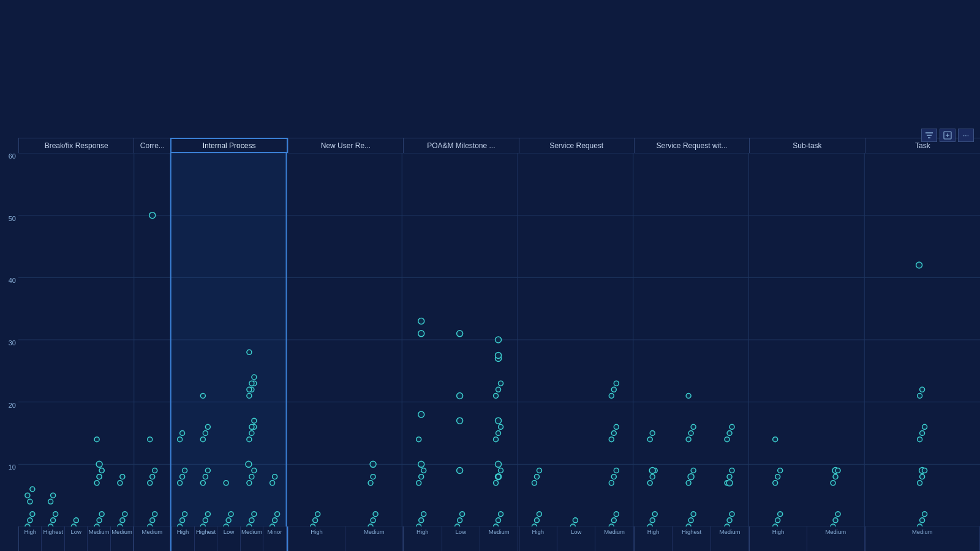  What do you see at coordinates (576, 146) in the screenshot?
I see `col-header-service-request: Service Request` at bounding box center [576, 146].